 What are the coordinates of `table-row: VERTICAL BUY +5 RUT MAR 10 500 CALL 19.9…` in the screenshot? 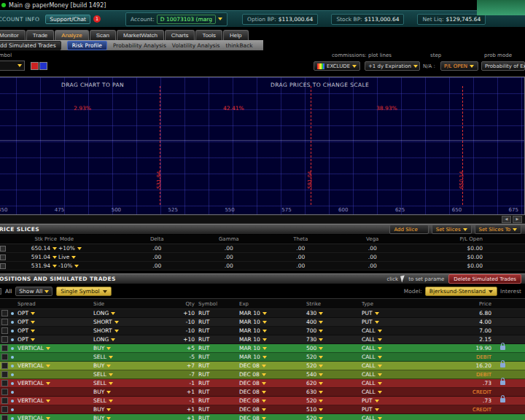 It's located at (262, 349).